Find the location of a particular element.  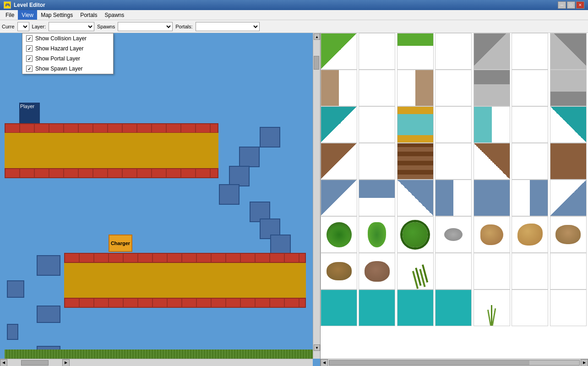

vscroll-thumb is located at coordinates (316, 63).